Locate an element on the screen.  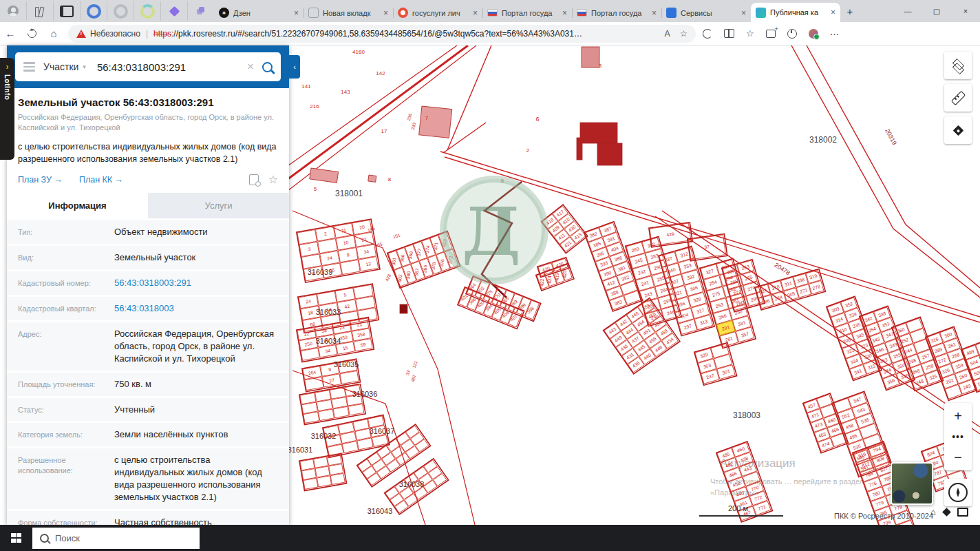
layers-button is located at coordinates (958, 65).